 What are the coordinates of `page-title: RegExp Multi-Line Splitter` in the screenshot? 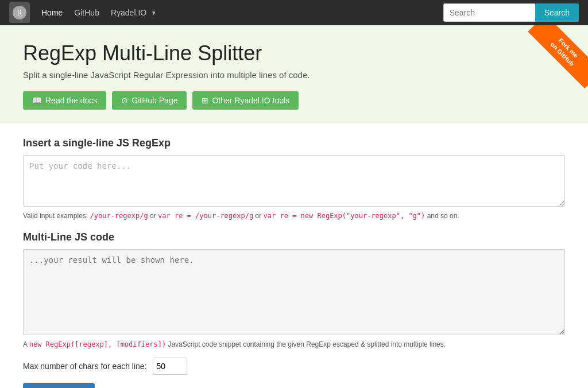 It's located at (294, 53).